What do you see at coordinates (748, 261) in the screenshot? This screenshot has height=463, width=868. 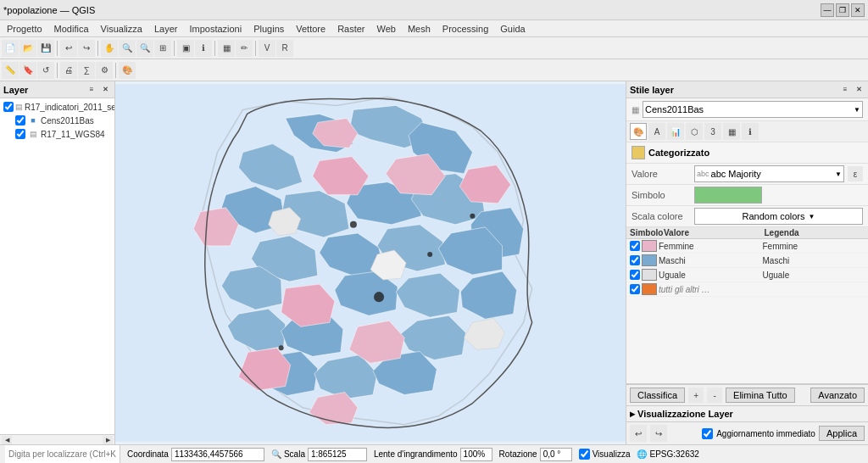 I see `category-row-maschi: Maschi Maschi` at bounding box center [748, 261].